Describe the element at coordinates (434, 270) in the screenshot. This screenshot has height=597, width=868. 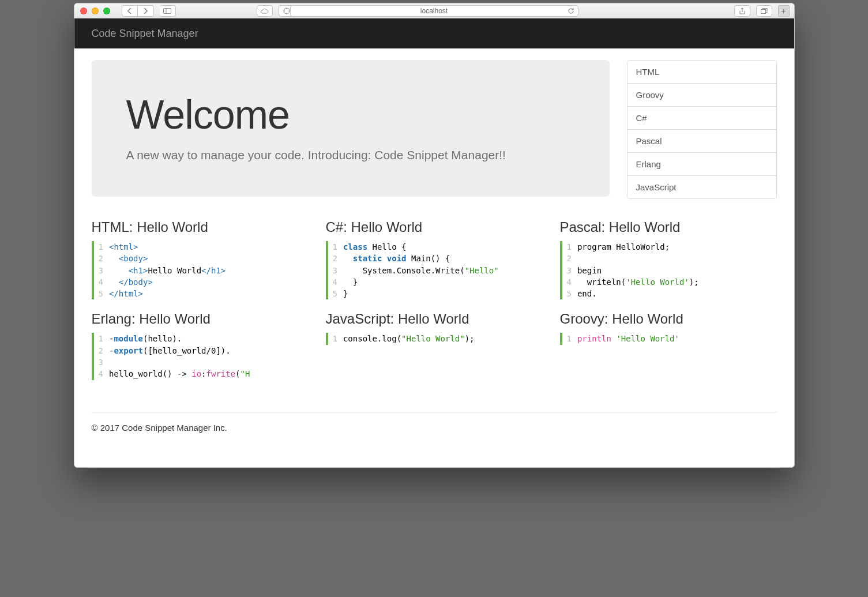
I see `code-block: 1 2 3 4 5class Hello { static void Main(…` at that location.